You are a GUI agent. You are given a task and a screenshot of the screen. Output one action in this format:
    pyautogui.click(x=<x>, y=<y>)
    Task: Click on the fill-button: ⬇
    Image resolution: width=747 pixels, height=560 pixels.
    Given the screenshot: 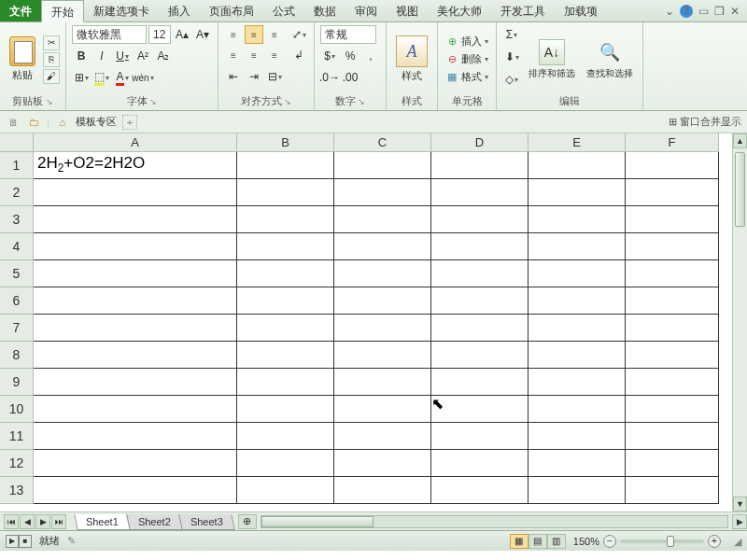 What is the action you would take?
    pyautogui.click(x=512, y=57)
    